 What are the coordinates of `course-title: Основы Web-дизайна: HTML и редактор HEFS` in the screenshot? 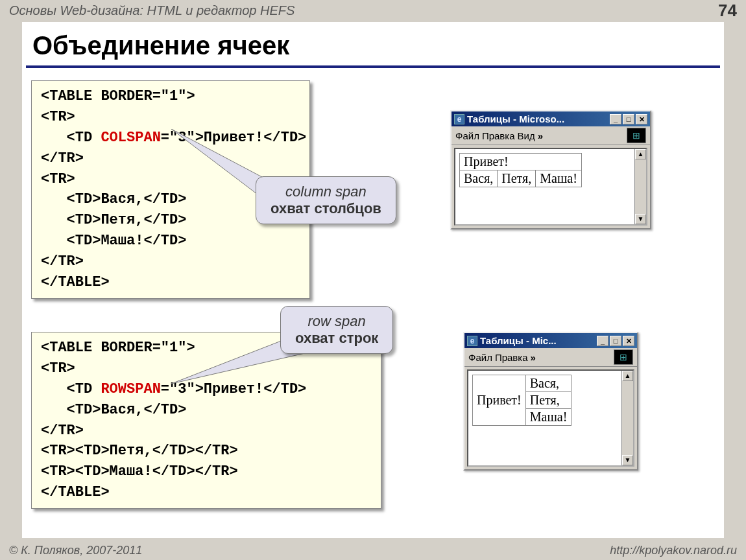 It's located at (152, 10).